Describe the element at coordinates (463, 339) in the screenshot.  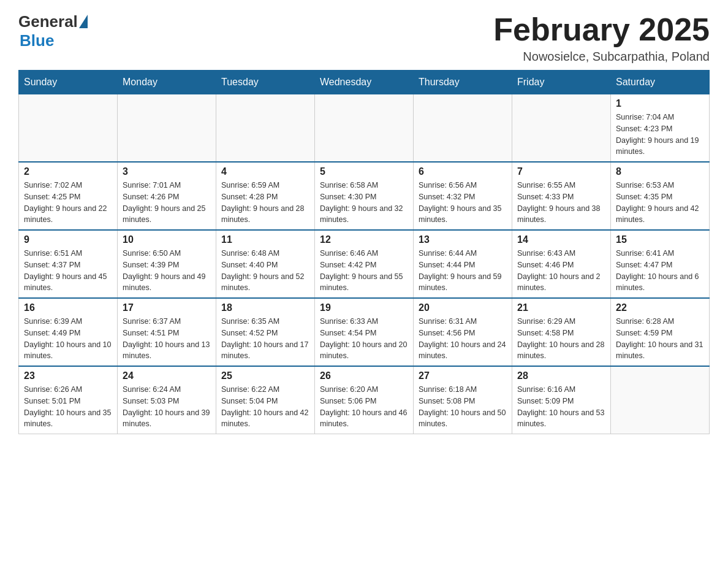
I see `day-info: Sunrise: 6:31 AMSunset: 4:56 PMDaylight:…` at that location.